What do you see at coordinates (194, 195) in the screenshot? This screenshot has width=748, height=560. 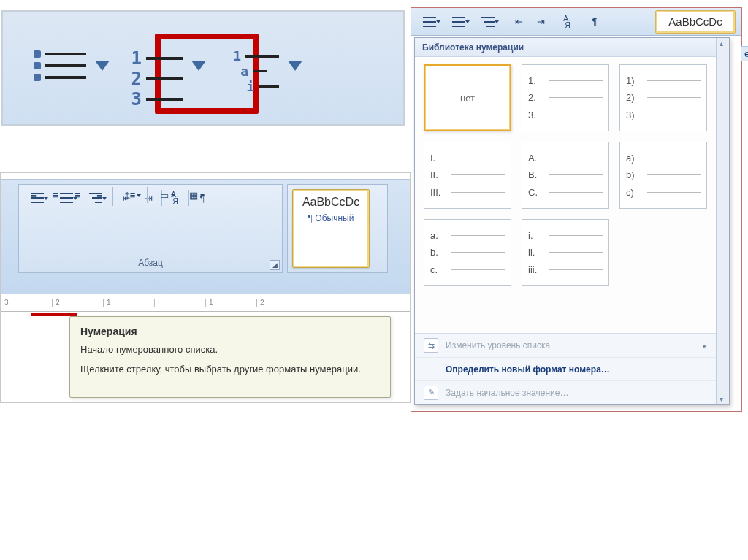 I see `borders-button: ▦` at bounding box center [194, 195].